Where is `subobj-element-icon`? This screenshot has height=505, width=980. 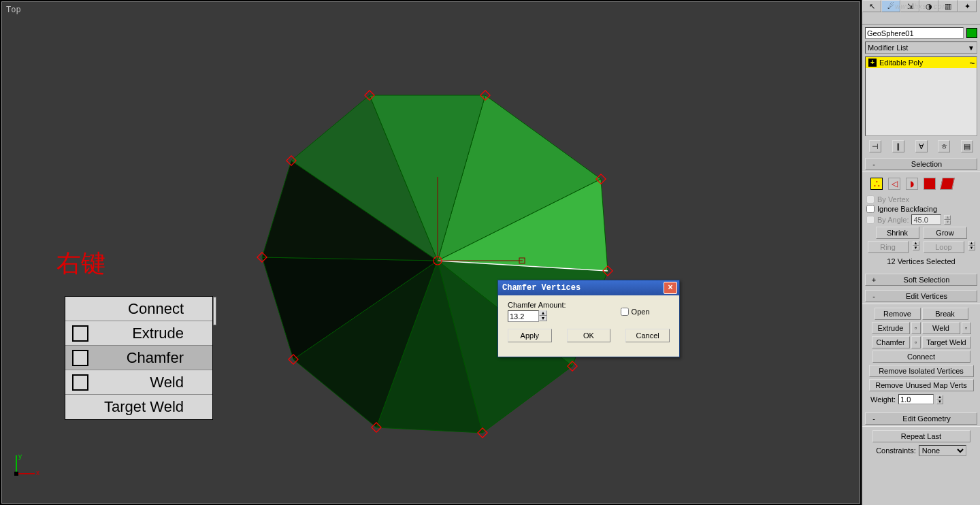
subobj-element-icon is located at coordinates (947, 184).